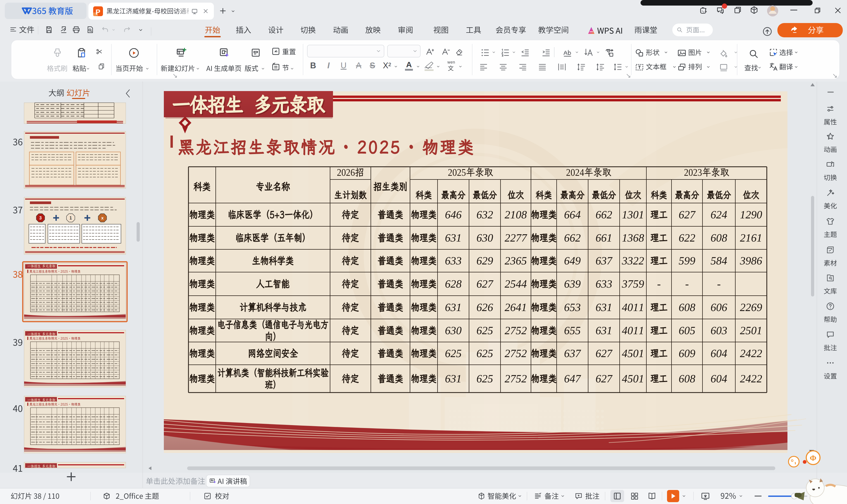 This screenshot has width=847, height=504. Describe the element at coordinates (313, 66) in the screenshot. I see `svg-text: B` at that location.